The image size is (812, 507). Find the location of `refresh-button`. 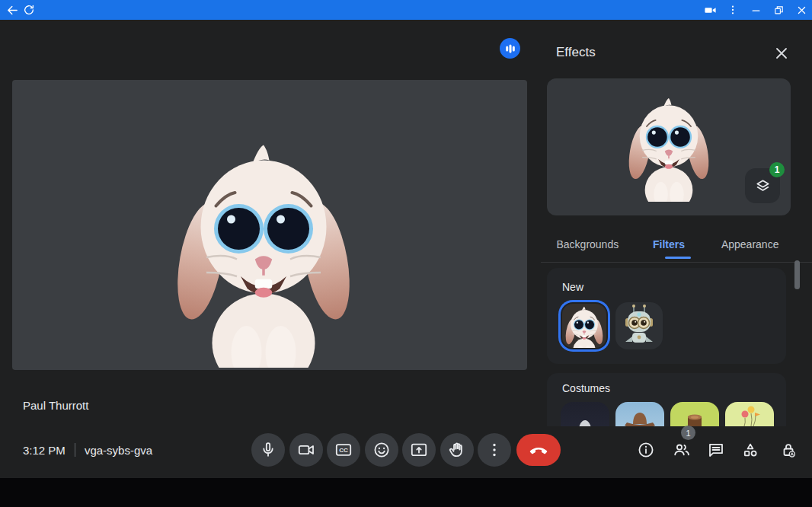

refresh-button is located at coordinates (29, 10).